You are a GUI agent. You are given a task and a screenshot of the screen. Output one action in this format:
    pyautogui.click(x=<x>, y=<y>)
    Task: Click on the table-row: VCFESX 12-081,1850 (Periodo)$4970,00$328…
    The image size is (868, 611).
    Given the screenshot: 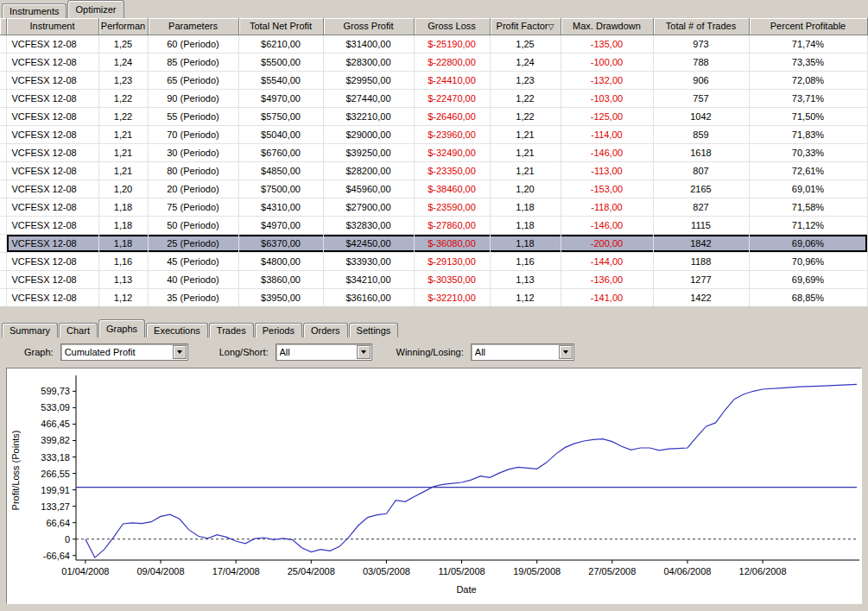 What is the action you would take?
    pyautogui.click(x=434, y=224)
    